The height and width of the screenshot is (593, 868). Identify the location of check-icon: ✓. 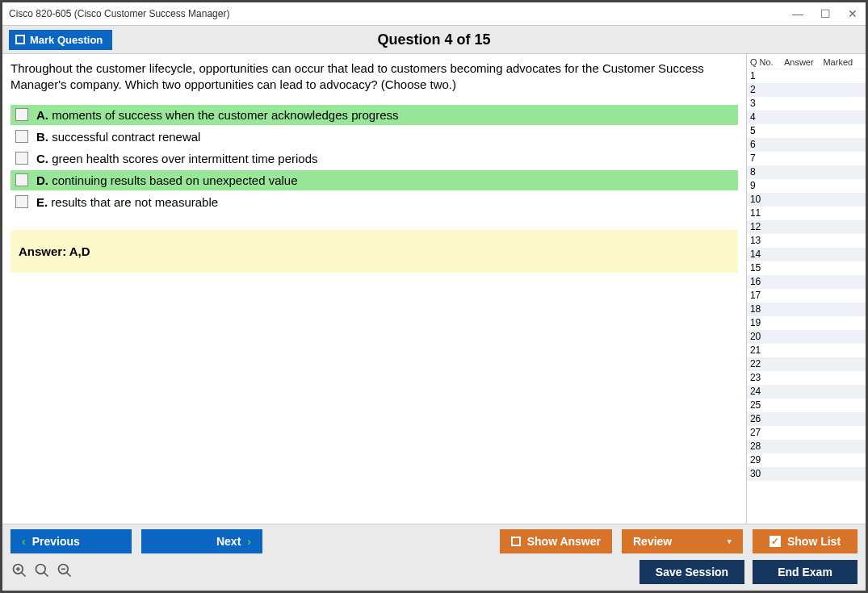
(775, 541).